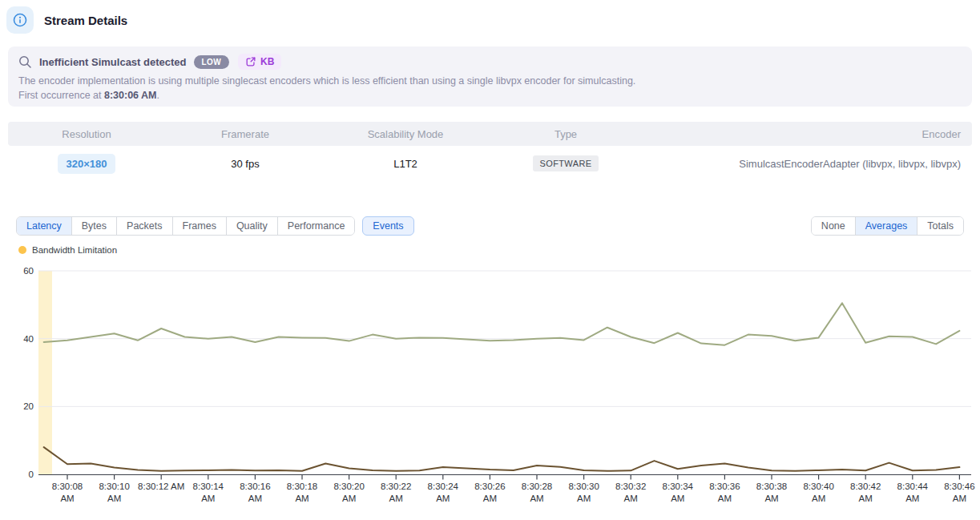  Describe the element at coordinates (502, 459) in the screenshot. I see `series-lower-line` at that location.